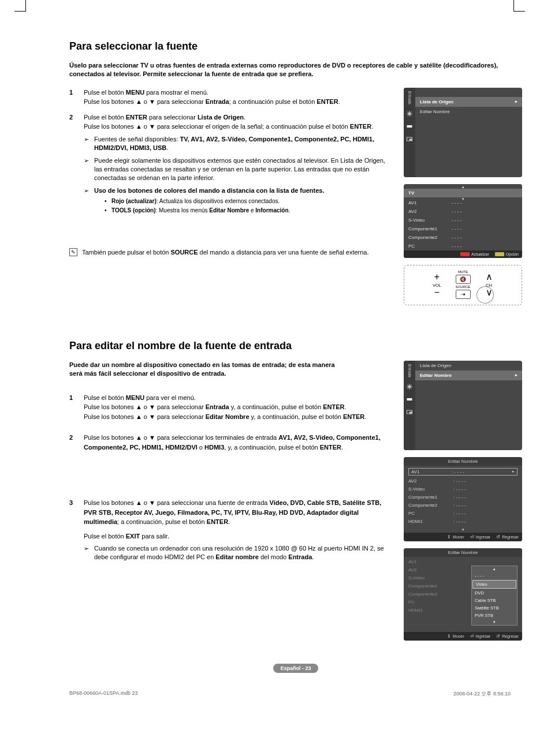  What do you see at coordinates (494, 593) in the screenshot?
I see `popup-row: DVD` at bounding box center [494, 593].